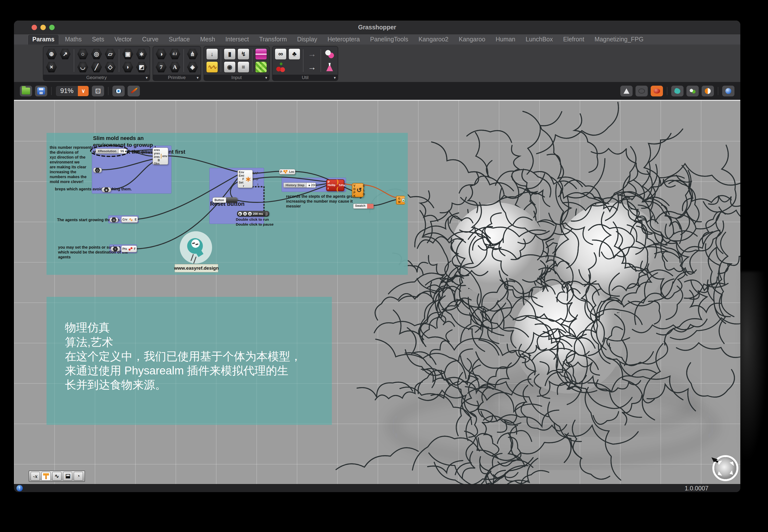 This screenshot has width=768, height=532. What do you see at coordinates (98, 40) in the screenshot?
I see `tab-sets: Sets` at bounding box center [98, 40].